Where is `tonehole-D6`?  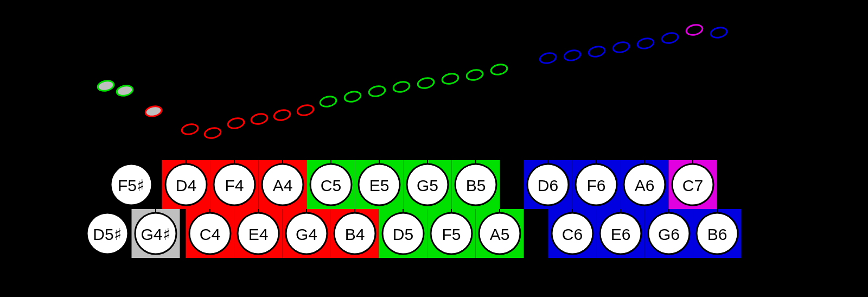 tonehole-D6 is located at coordinates (548, 58).